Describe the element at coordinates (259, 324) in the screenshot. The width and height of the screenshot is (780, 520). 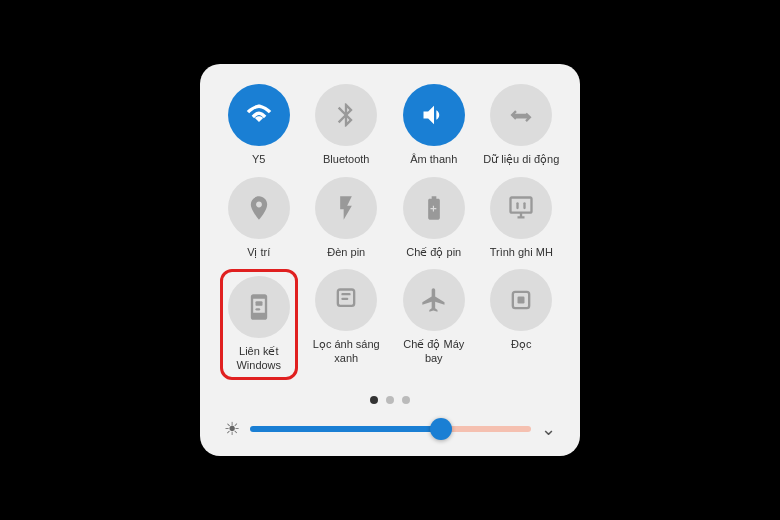
I see `tile-windows-link: Liên kết Windows` at that location.